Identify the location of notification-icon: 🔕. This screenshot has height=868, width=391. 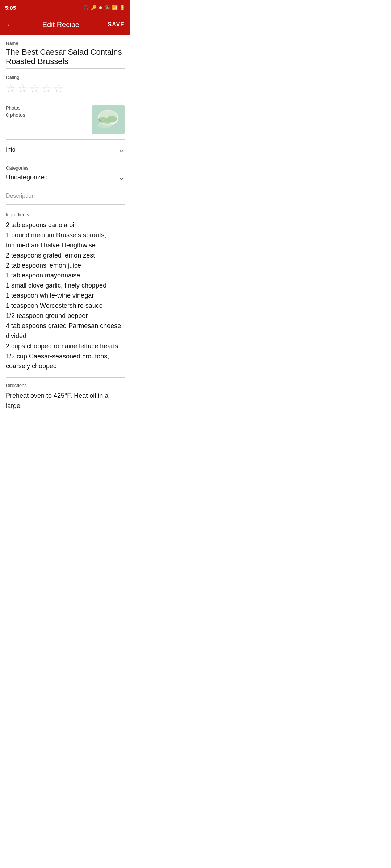
(107, 8).